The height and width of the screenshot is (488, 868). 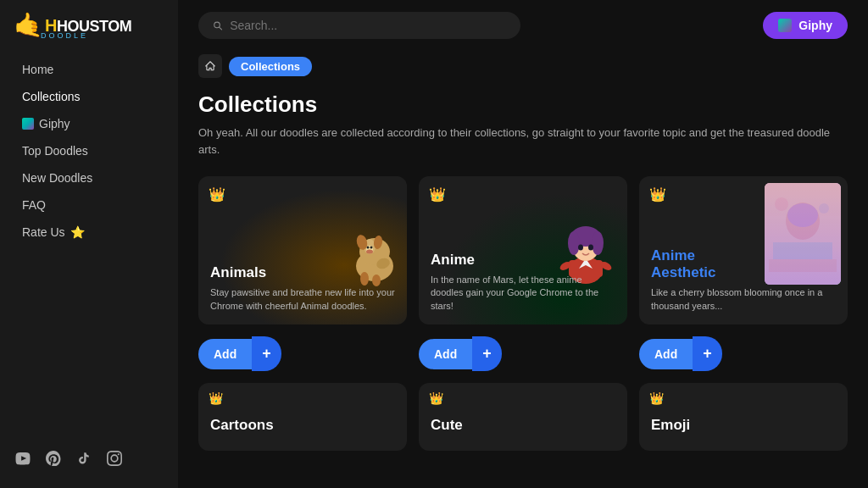 What do you see at coordinates (487, 354) in the screenshot?
I see `anime-add-plus-button: +` at bounding box center [487, 354].